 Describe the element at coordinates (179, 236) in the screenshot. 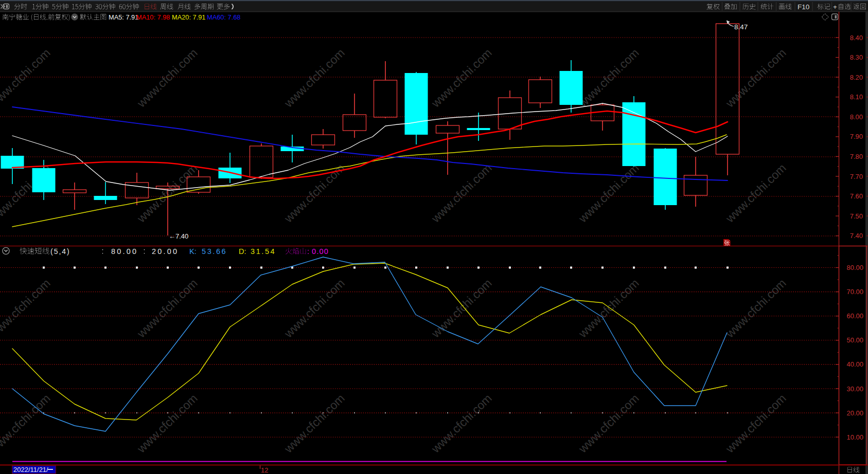

I see `svg-text: ←7.40` at that location.